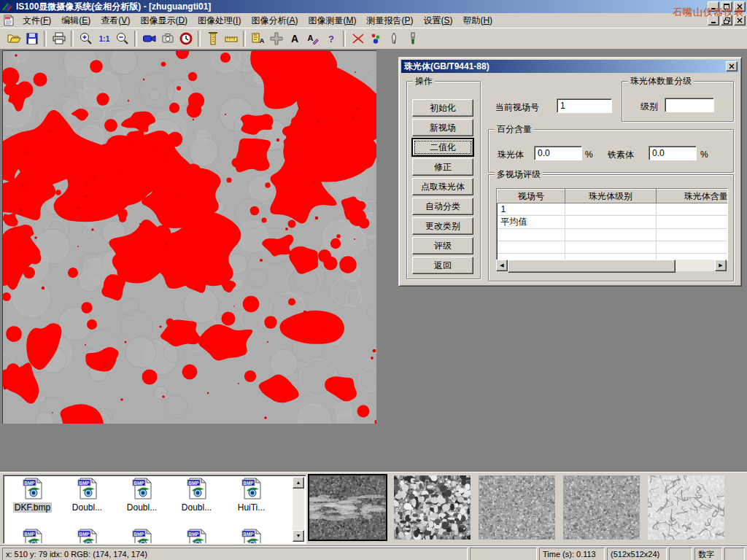 The height and width of the screenshot is (560, 747). I want to click on scroll-thumb, so click(592, 266).